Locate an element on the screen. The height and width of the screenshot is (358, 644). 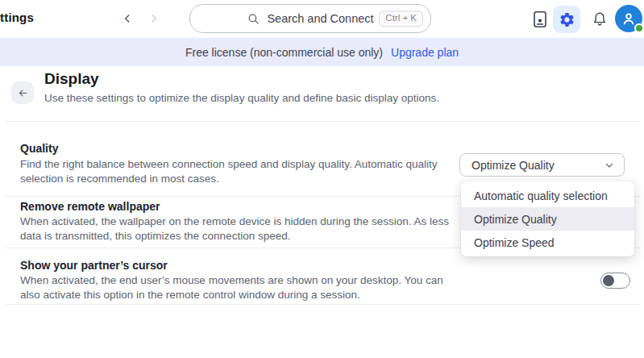
quality-select: Optimize Quality is located at coordinates (542, 164).